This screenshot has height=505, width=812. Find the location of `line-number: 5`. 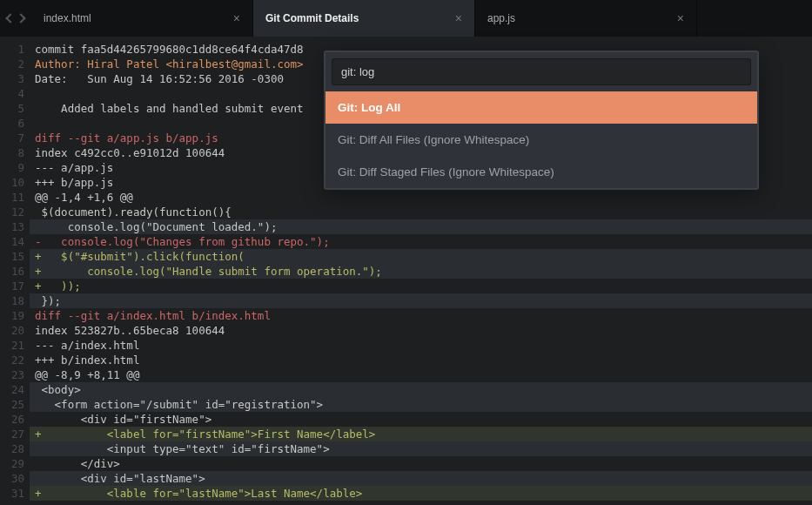

line-number: 5 is located at coordinates (15, 108).